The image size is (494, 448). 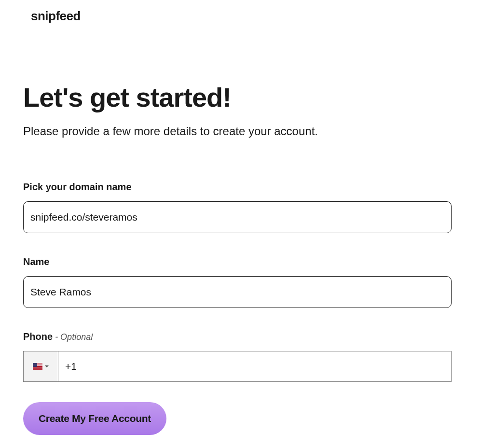 I want to click on phone-optional-text: - Optional, so click(x=72, y=337).